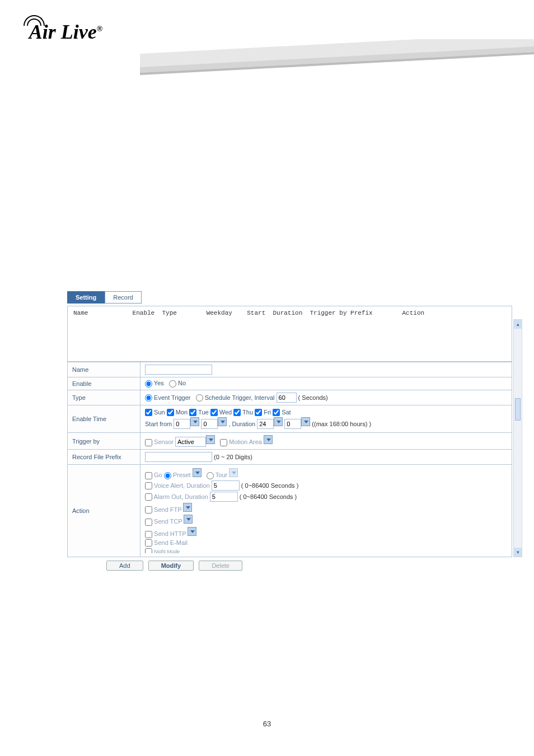 The image size is (534, 756). I want to click on voice-check, so click(149, 486).